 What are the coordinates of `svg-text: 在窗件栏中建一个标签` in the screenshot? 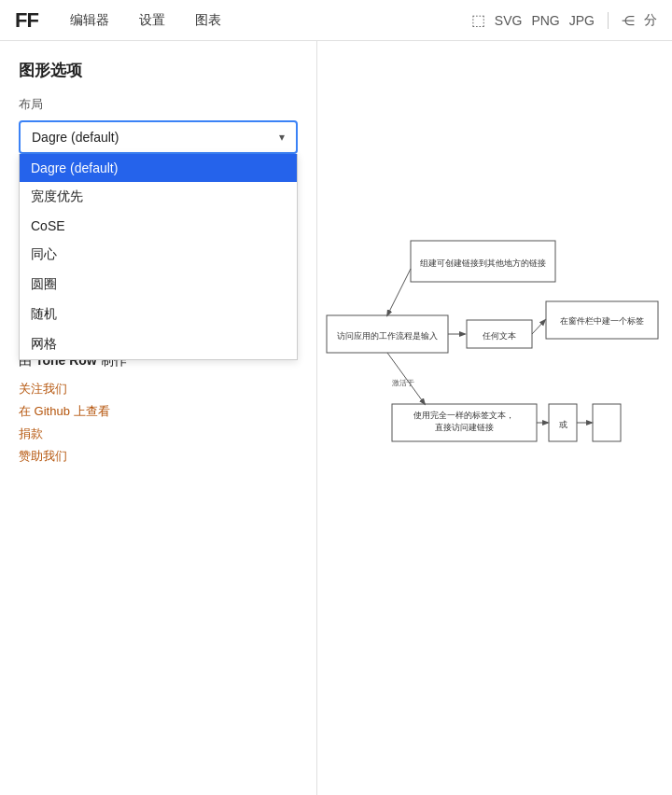 It's located at (602, 321).